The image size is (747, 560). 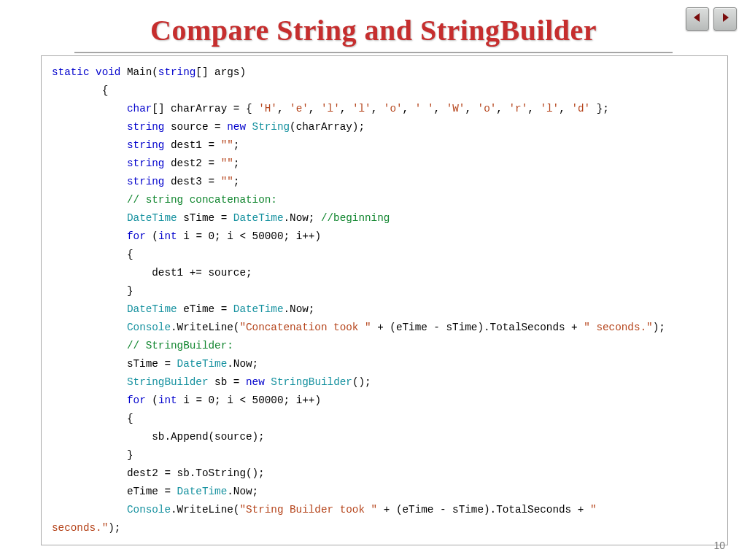 I want to click on title-underline, so click(x=374, y=52).